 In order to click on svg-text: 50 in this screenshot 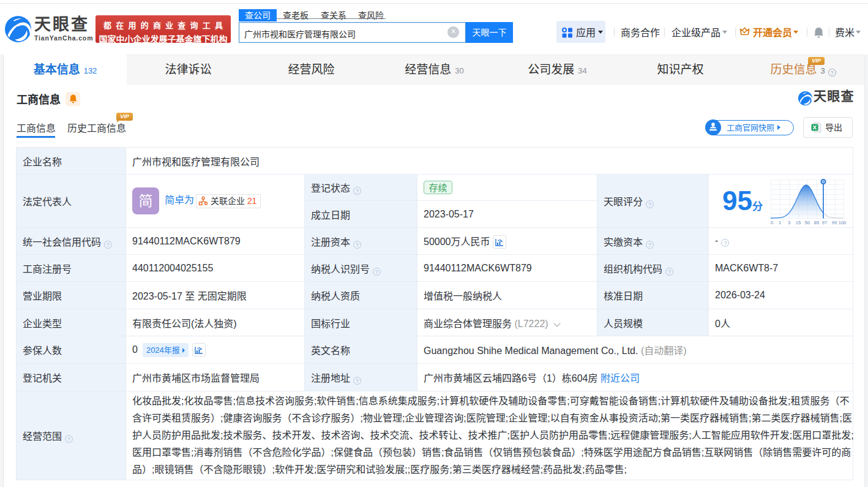, I will do `click(807, 223)`.